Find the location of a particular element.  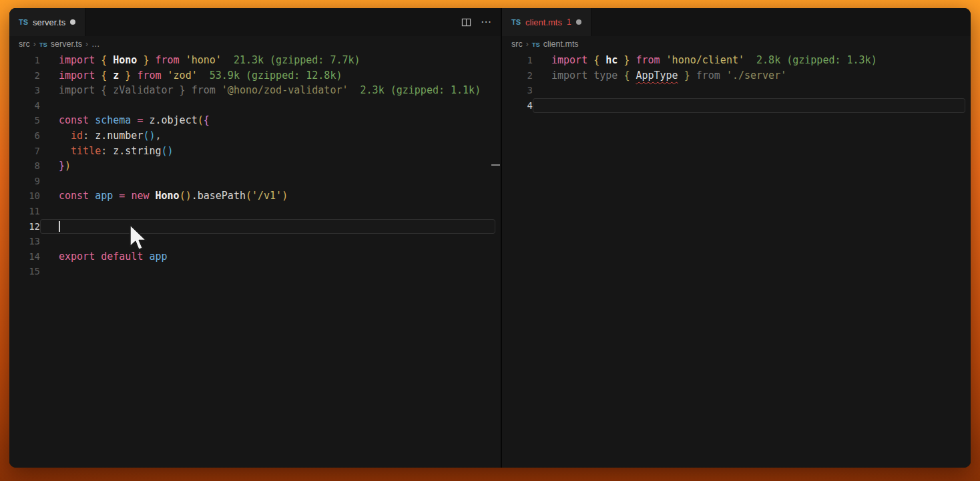

code-token: zValidator is located at coordinates (143, 90).